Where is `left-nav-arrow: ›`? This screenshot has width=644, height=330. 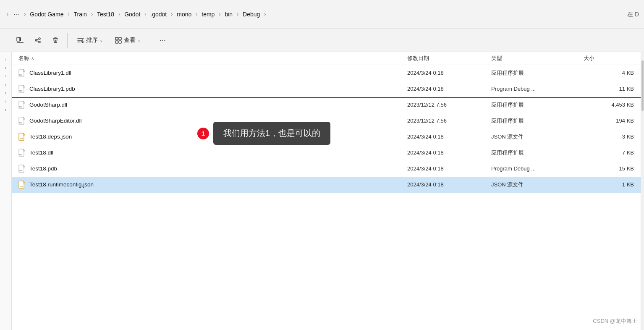
left-nav-arrow: › is located at coordinates (6, 59).